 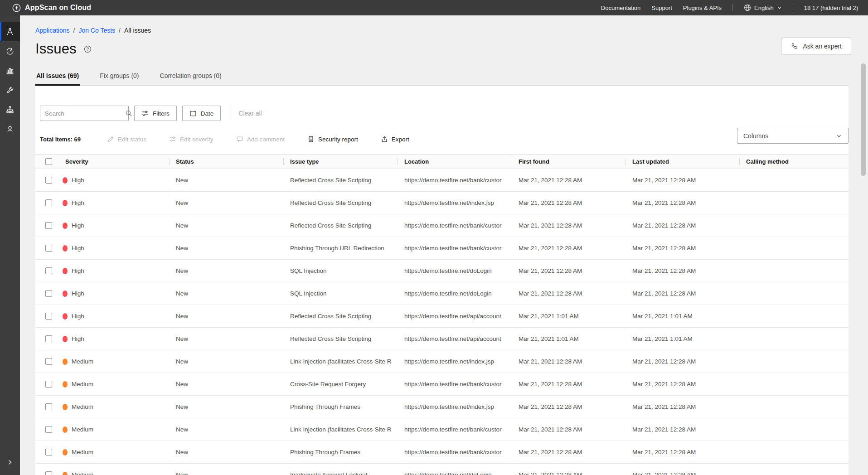 I want to click on breadcrumb-applications: Applications, so click(x=53, y=30).